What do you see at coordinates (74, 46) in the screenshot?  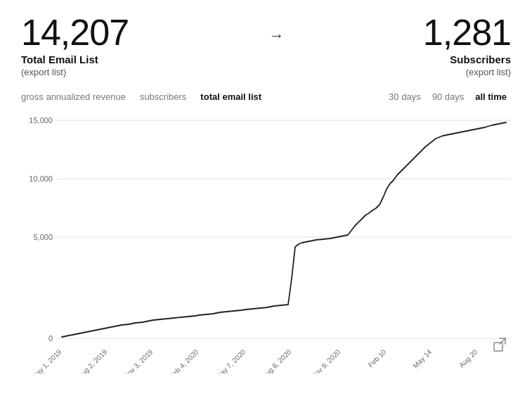 I see `total-email-stat: 14,207 Total Email List (export list)` at bounding box center [74, 46].